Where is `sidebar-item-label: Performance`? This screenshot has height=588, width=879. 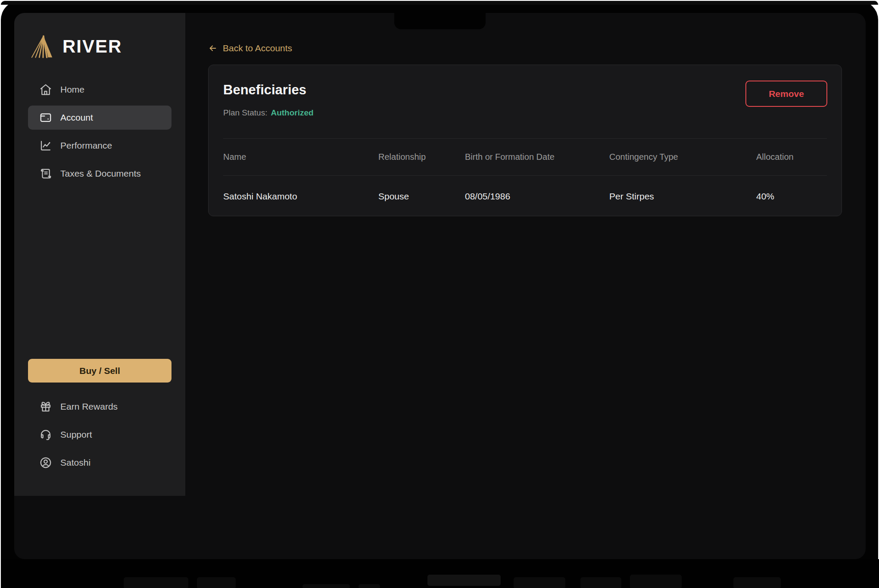 sidebar-item-label: Performance is located at coordinates (86, 146).